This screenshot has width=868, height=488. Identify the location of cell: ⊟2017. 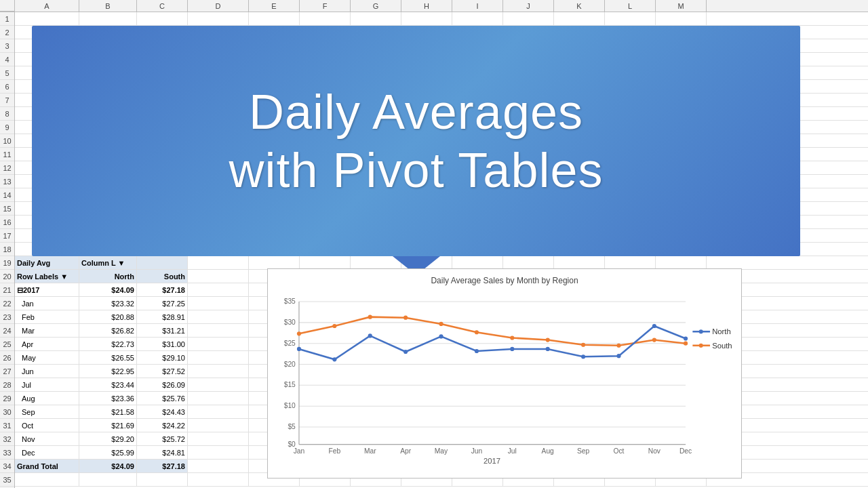
(47, 290).